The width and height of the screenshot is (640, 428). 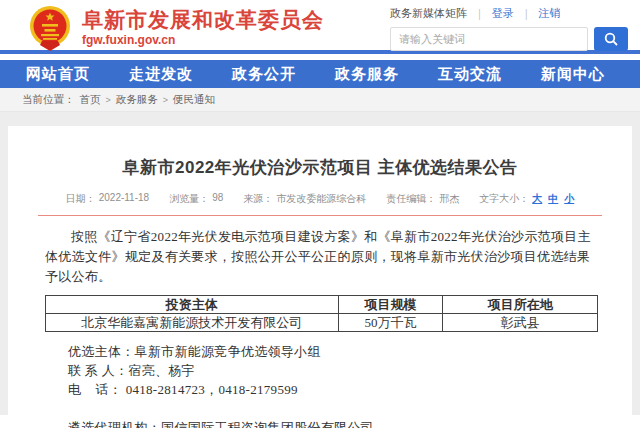 What do you see at coordinates (573, 74) in the screenshot?
I see `nav-item-news: 新闻中心` at bounding box center [573, 74].